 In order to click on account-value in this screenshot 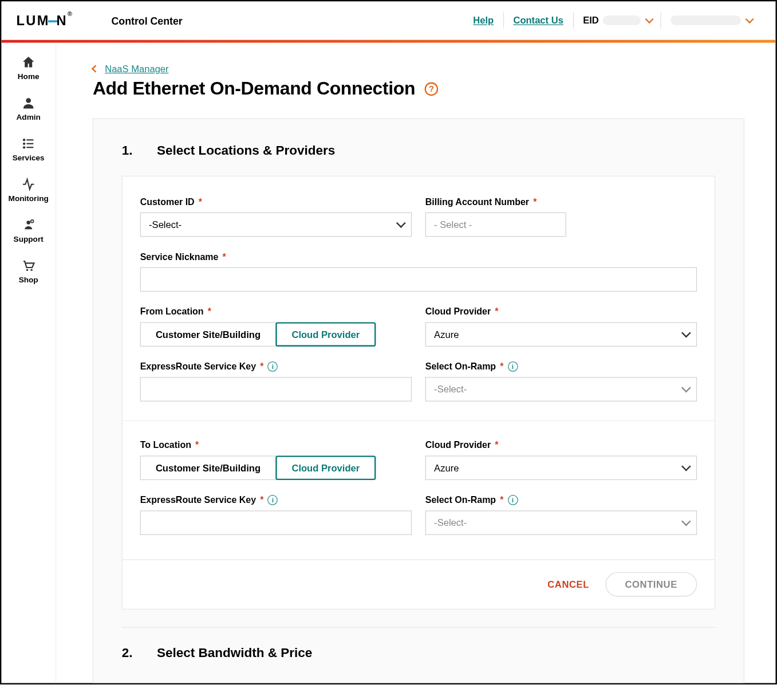, I will do `click(705, 21)`.